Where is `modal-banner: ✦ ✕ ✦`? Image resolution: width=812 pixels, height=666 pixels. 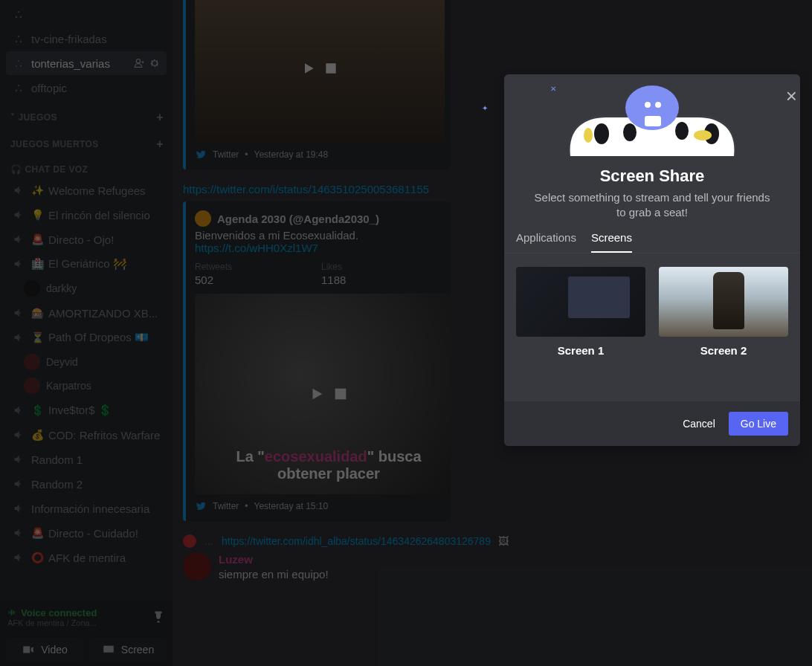 modal-banner: ✦ ✕ ✦ is located at coordinates (652, 115).